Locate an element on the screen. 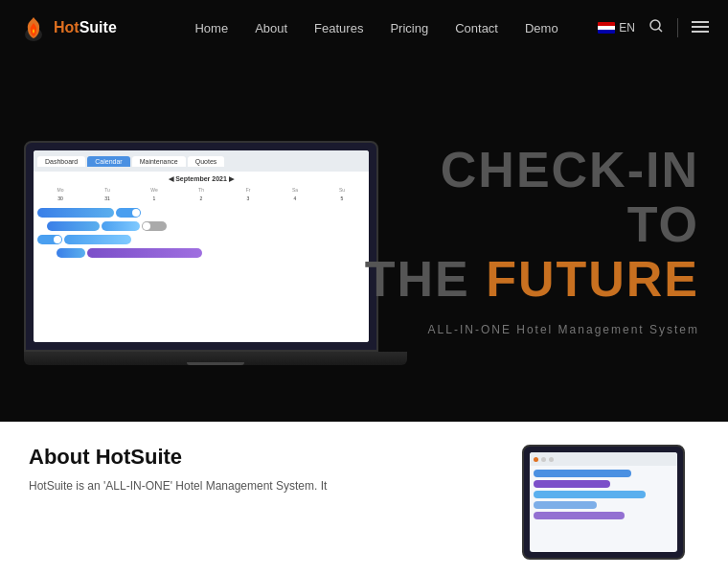  calendar-header: ◀ September 2021 ▶ is located at coordinates (201, 179).